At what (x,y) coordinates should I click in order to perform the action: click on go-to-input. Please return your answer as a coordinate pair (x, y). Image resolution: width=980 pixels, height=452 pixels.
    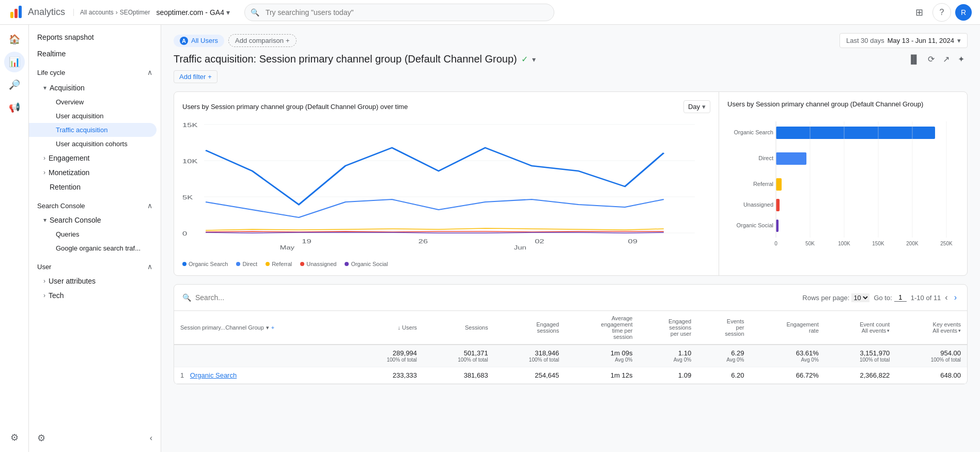
    Looking at the image, I should click on (900, 298).